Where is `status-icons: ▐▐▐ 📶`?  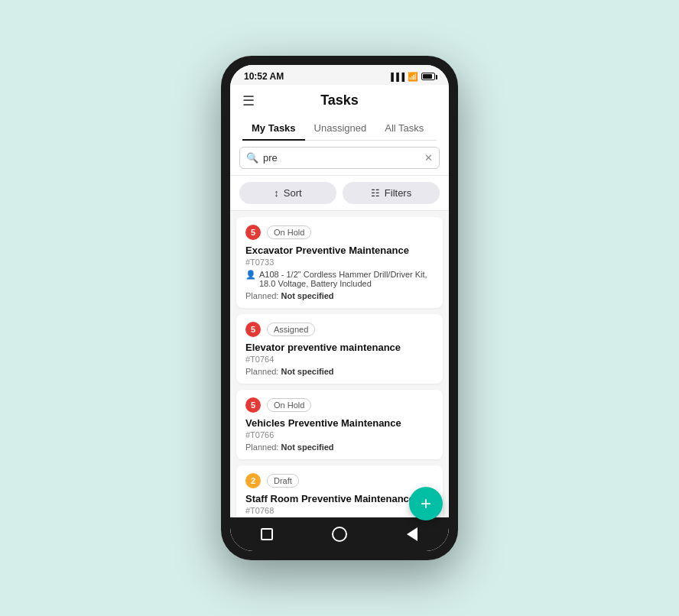 status-icons: ▐▐▐ 📶 is located at coordinates (411, 76).